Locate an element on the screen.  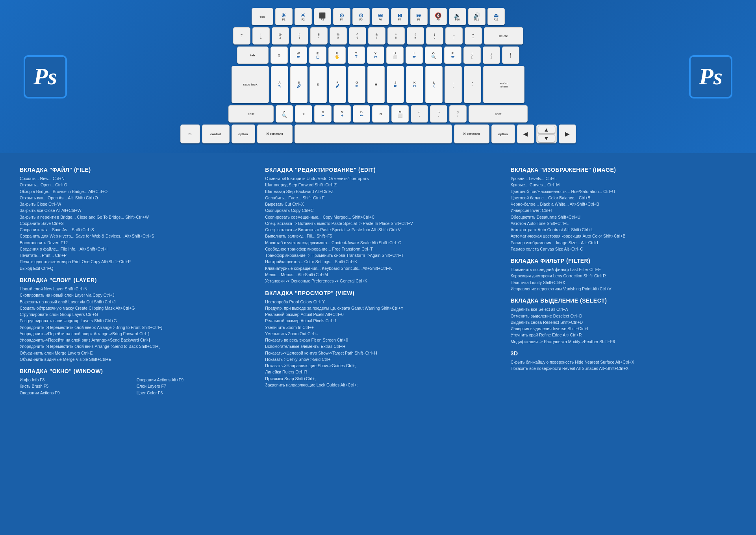
edit-item-1: Шаг вперед Step Forward Shift+Ctrl+Z is located at coordinates (378, 185).